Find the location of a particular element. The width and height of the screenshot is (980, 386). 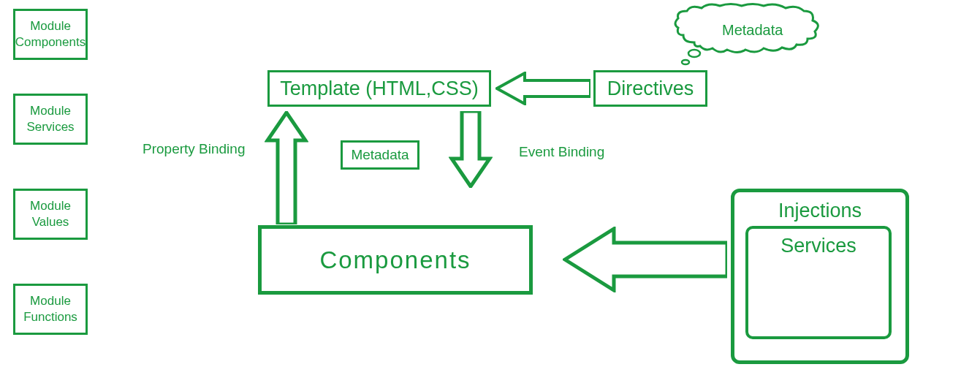

directives-box: Directives is located at coordinates (650, 88).